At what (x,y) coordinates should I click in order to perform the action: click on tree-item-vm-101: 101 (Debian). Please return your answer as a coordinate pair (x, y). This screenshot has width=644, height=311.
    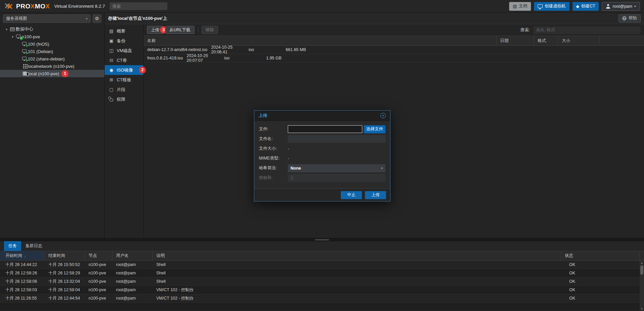
    Looking at the image, I should click on (52, 51).